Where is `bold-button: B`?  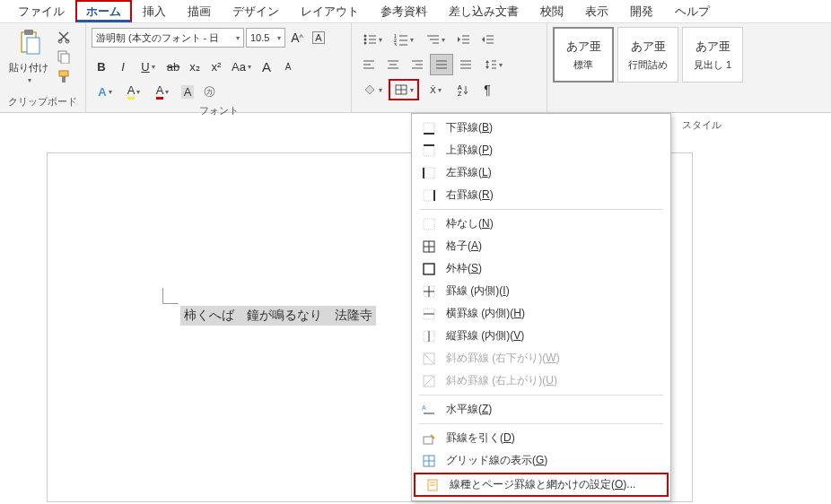 bold-button: B is located at coordinates (101, 66).